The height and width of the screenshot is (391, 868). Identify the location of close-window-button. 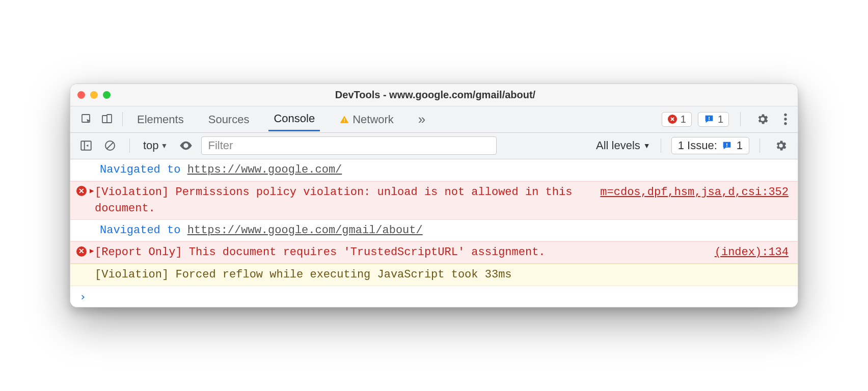
(82, 95).